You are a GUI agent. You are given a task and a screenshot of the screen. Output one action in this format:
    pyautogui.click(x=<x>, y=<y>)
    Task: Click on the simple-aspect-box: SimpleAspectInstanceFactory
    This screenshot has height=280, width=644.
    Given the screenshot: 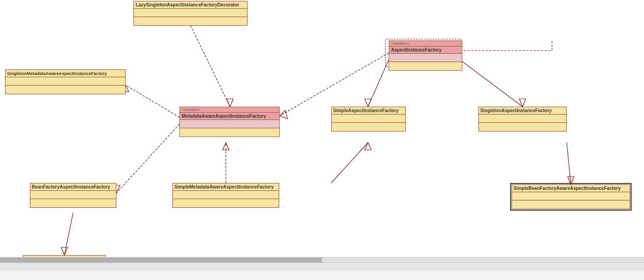 What is the action you would take?
    pyautogui.click(x=368, y=119)
    